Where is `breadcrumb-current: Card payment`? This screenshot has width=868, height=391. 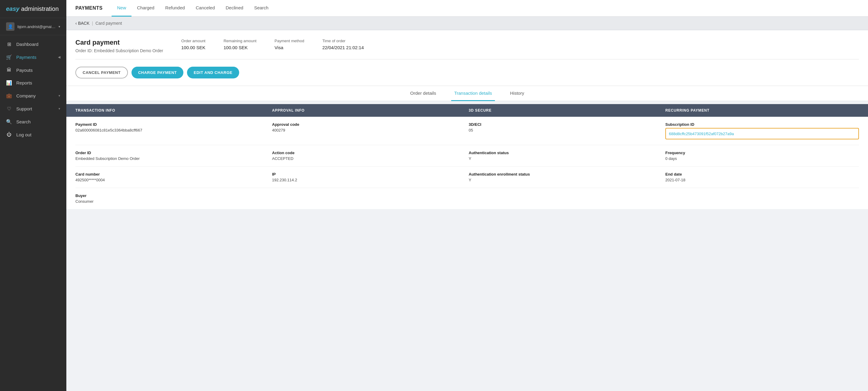 breadcrumb-current: Card payment is located at coordinates (108, 23).